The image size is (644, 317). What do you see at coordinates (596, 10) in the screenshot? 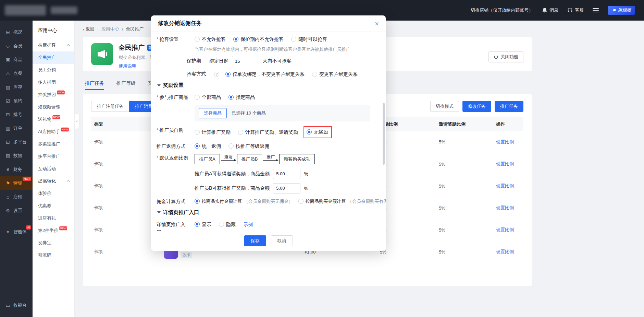
I see `menu-icon` at bounding box center [596, 10].